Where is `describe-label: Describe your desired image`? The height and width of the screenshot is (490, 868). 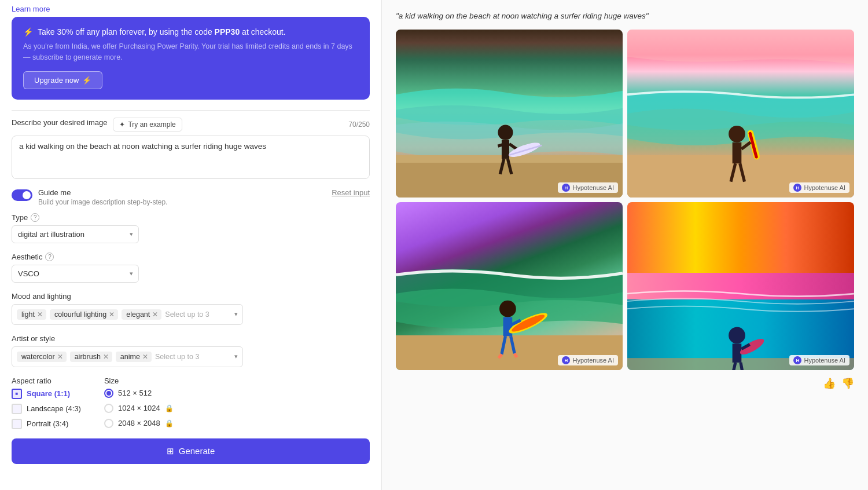
describe-label: Describe your desired image is located at coordinates (59, 123).